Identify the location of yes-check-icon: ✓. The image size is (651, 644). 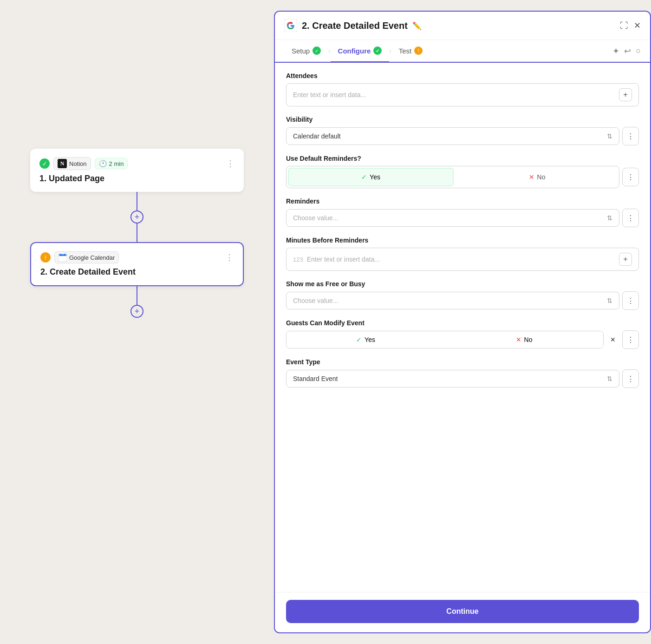
(364, 177).